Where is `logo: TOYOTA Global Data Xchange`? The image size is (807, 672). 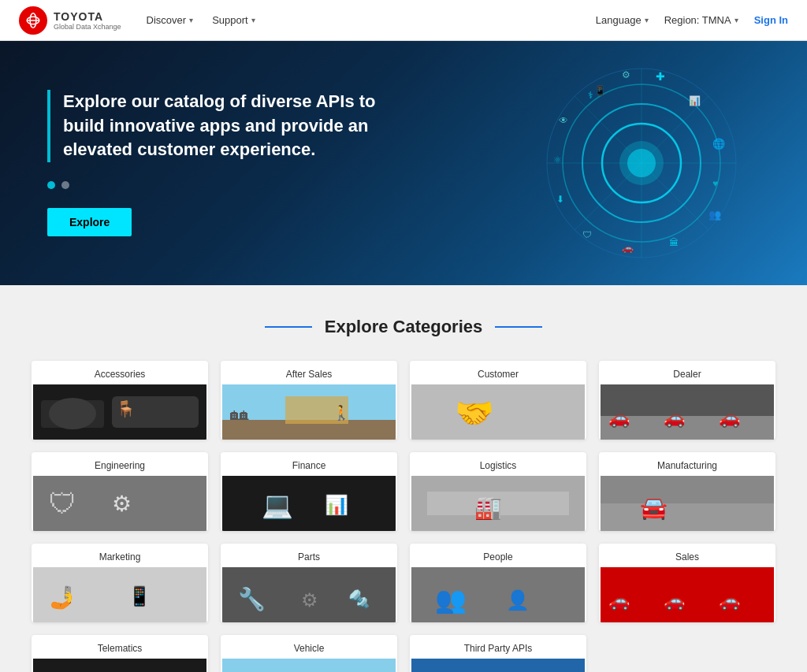
logo: TOYOTA Global Data Xchange is located at coordinates (70, 20).